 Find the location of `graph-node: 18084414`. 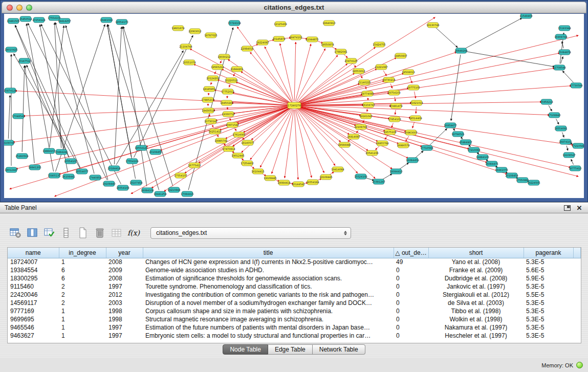

graph-node: 18084414 is located at coordinates (284, 183).